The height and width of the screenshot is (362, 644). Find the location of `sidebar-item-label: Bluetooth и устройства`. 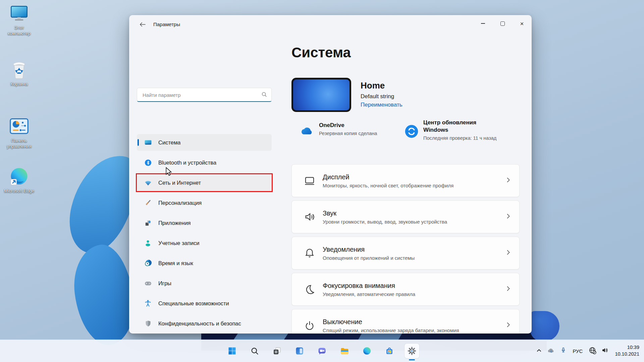

sidebar-item-label: Bluetooth и устройства is located at coordinates (187, 163).